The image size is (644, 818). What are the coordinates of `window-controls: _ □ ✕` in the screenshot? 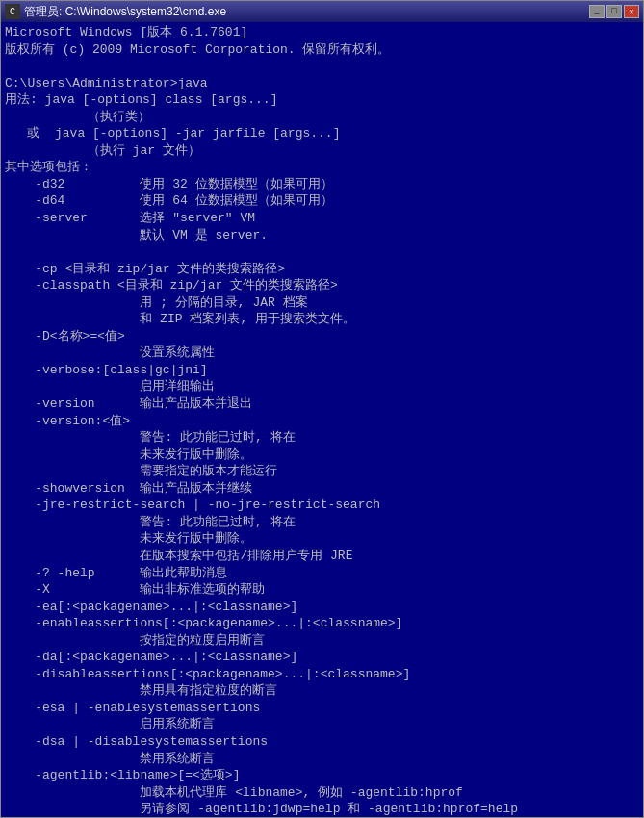 It's located at (614, 12).